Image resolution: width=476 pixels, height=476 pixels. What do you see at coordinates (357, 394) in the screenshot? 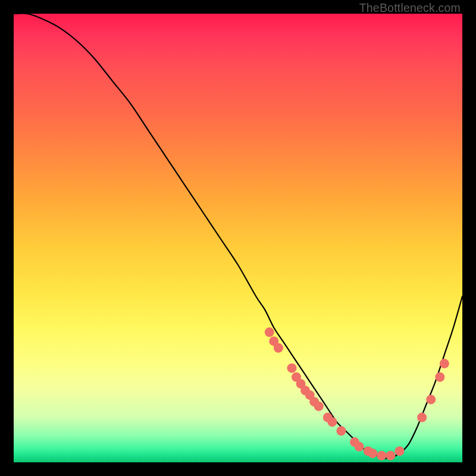
I see `gpu-scatter-markers` at bounding box center [357, 394].